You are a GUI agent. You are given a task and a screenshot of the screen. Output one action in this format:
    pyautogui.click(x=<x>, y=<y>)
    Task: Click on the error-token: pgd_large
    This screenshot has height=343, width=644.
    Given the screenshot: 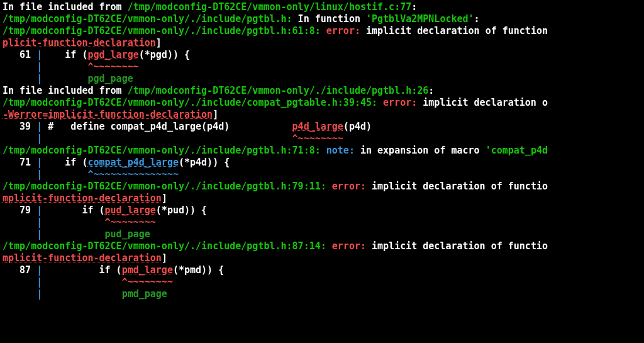 What is the action you would take?
    pyautogui.click(x=113, y=55)
    